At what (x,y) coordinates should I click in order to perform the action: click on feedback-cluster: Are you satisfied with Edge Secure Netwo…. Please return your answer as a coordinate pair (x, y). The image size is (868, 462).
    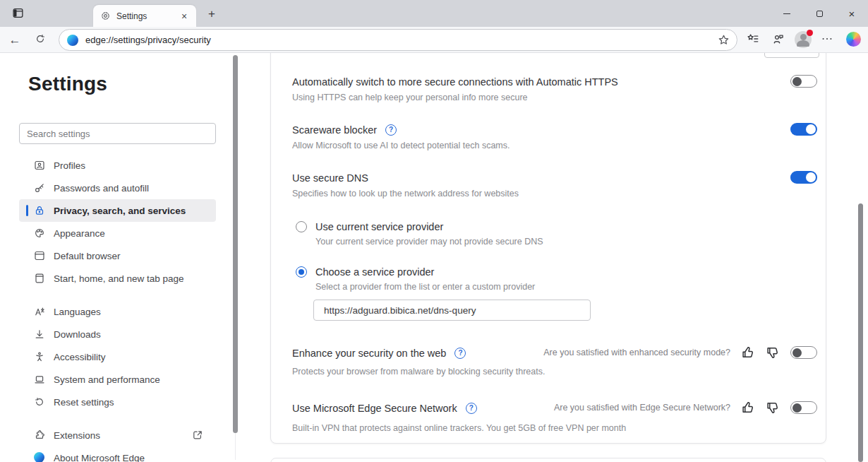
    Looking at the image, I should click on (686, 408).